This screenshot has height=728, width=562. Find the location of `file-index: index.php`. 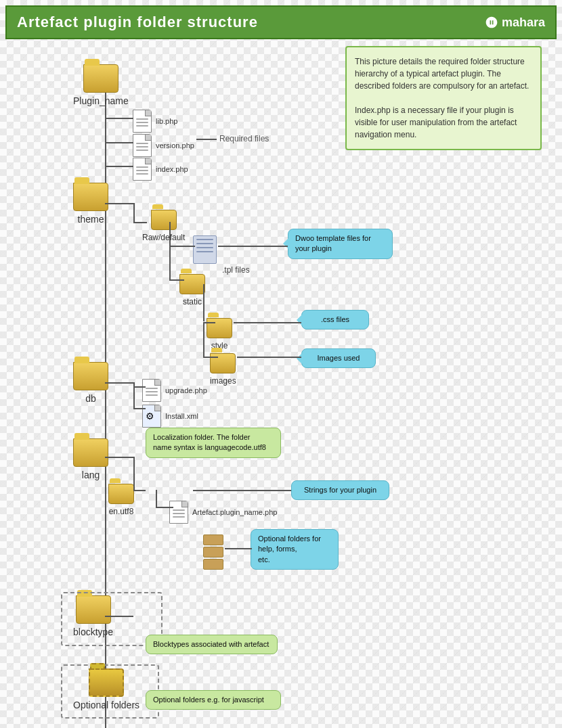

file-index: index.php is located at coordinates (160, 169).